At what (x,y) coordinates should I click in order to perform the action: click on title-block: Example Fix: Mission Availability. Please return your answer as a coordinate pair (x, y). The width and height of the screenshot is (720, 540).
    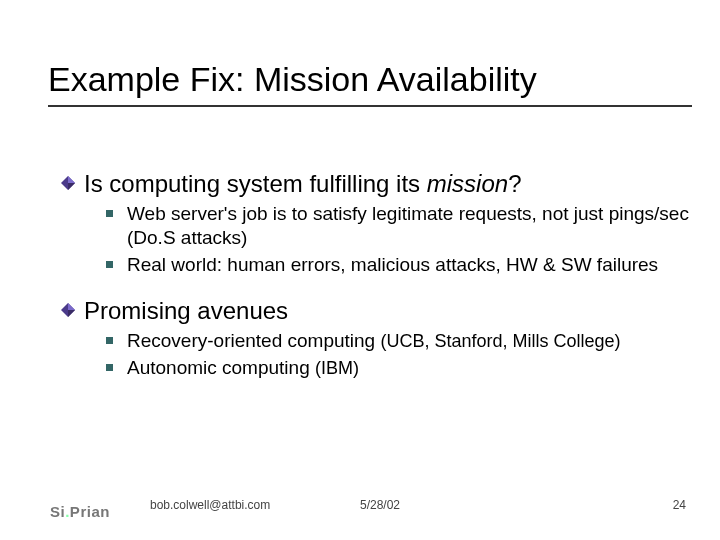
    Looking at the image, I should click on (370, 84).